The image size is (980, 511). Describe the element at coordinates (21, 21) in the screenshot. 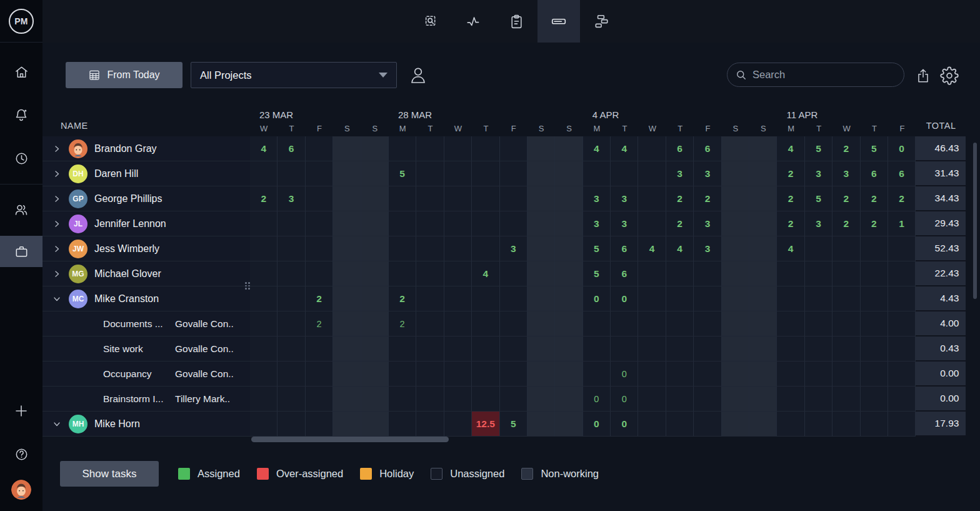

I see `app-logo: PM` at that location.